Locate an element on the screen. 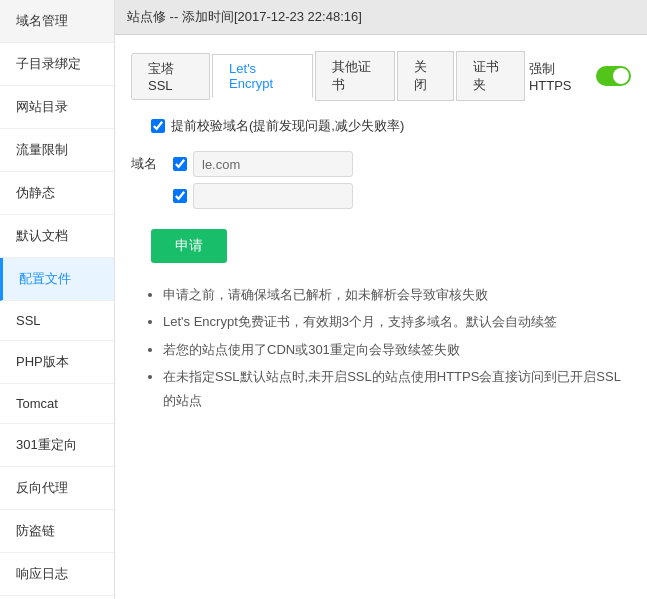 The width and height of the screenshot is (647, 599). force-https-label: 强制HTTPS is located at coordinates (560, 76).